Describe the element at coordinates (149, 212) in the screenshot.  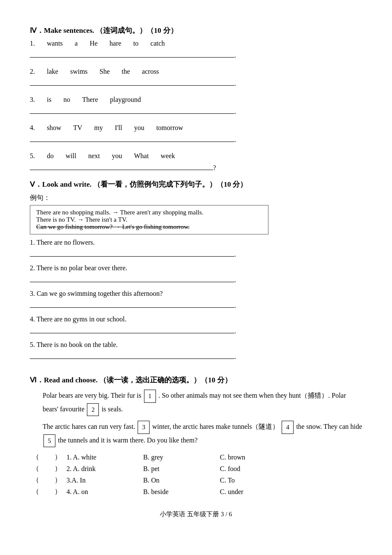
I see `example-line-1: There are no shopping malls. → There are…` at that location.